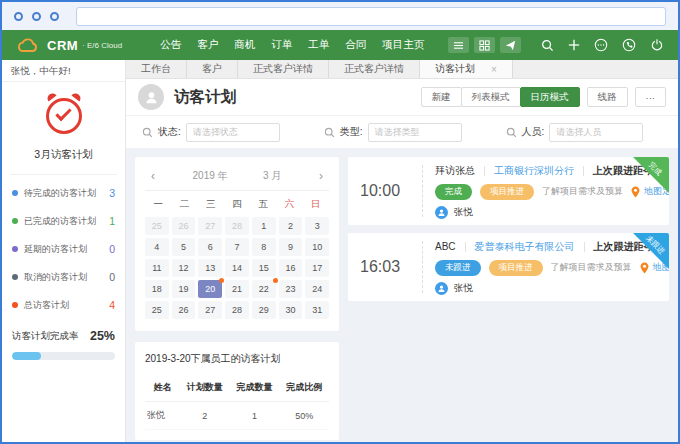 The height and width of the screenshot is (444, 680). What do you see at coordinates (211, 132) in the screenshot?
I see `filter-item: 状态:` at bounding box center [211, 132].